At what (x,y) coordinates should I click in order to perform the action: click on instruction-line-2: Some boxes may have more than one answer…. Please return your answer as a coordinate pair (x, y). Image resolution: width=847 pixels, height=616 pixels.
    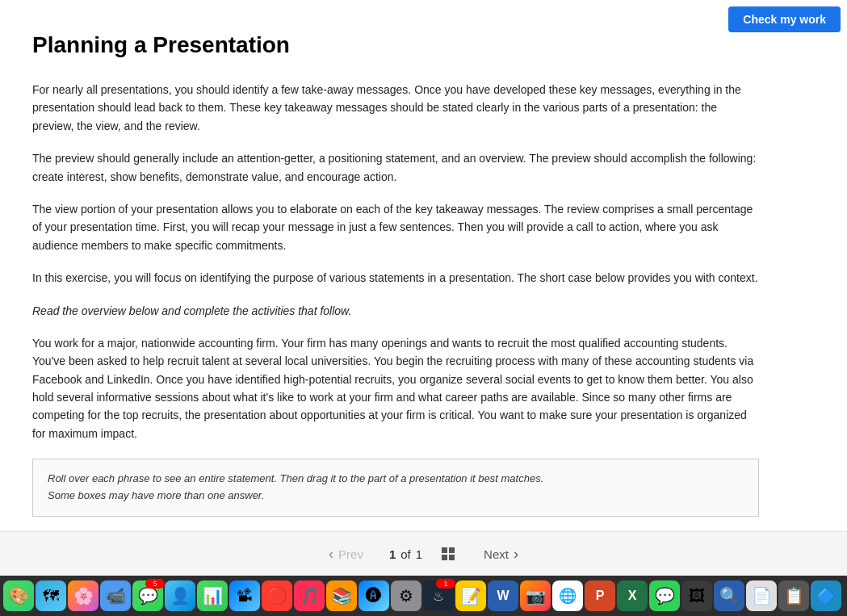
    Looking at the image, I should click on (396, 496).